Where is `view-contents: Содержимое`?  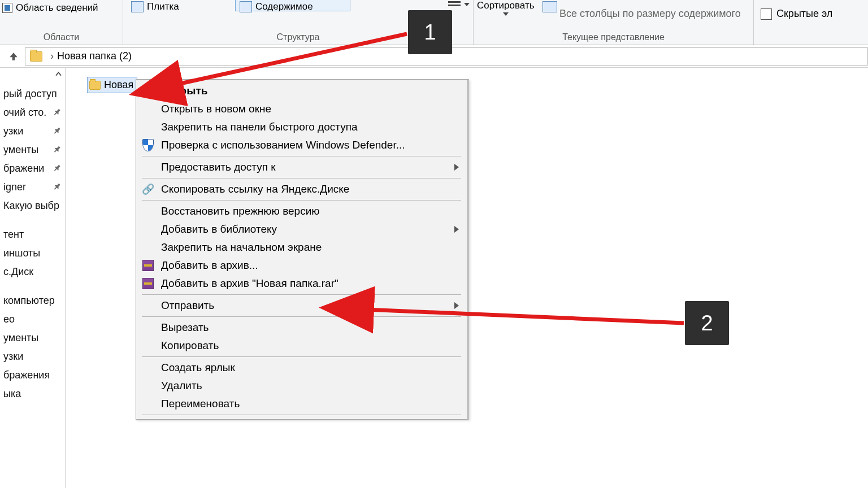
view-contents: Содержимое is located at coordinates (276, 7).